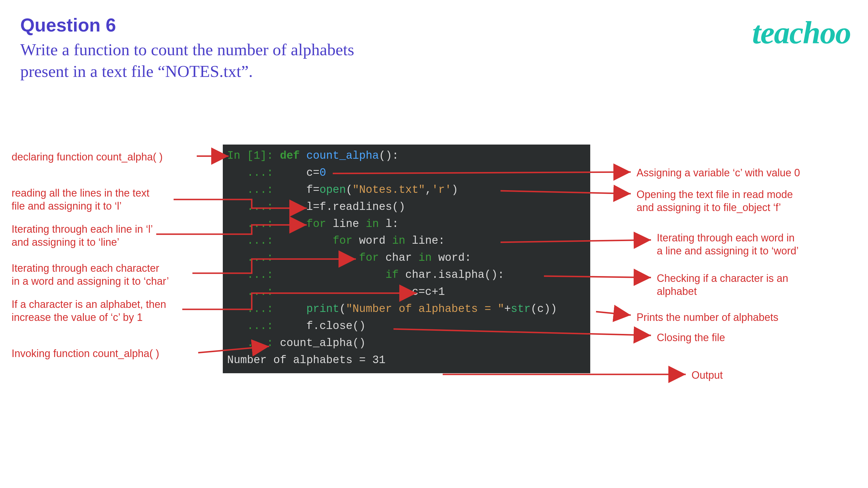 The height and width of the screenshot is (488, 868). I want to click on annotation-close: Closing the file, so click(691, 337).